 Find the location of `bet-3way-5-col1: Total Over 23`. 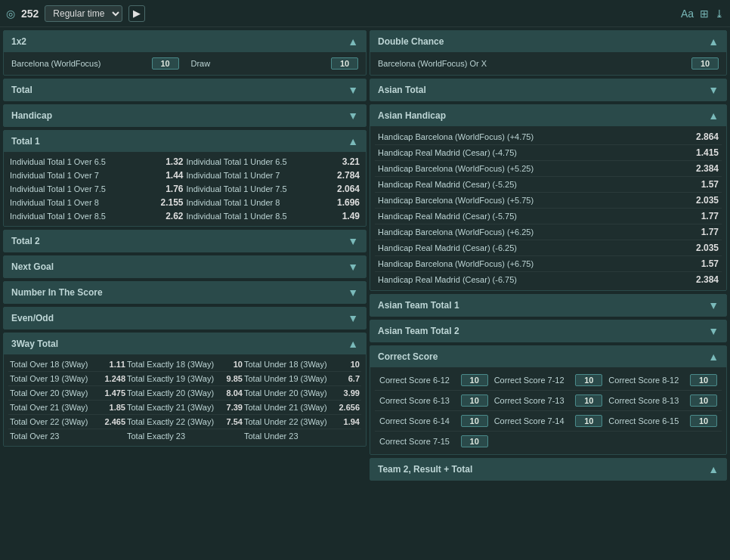

bet-3way-5-col1: Total Over 23 is located at coordinates (68, 436).